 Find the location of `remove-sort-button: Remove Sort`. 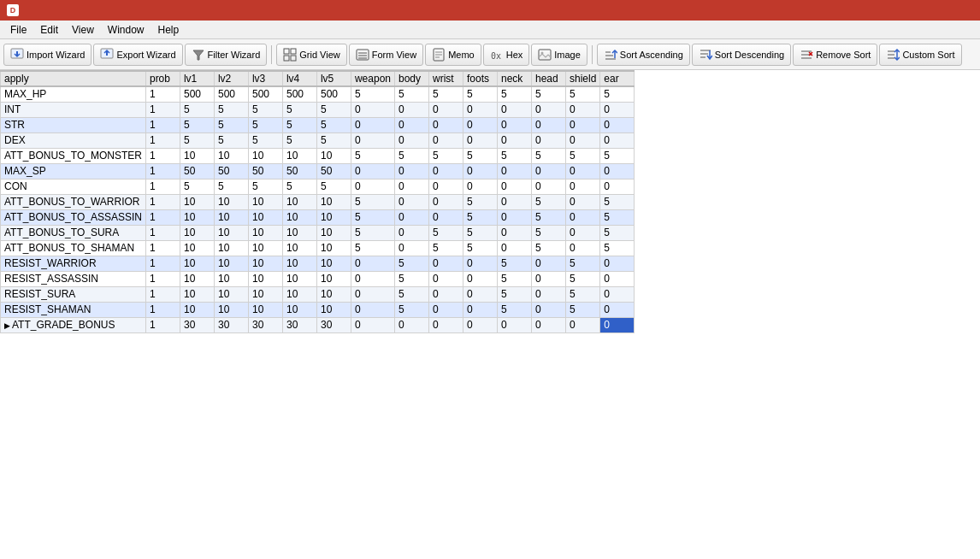

remove-sort-button: Remove Sort is located at coordinates (835, 55).